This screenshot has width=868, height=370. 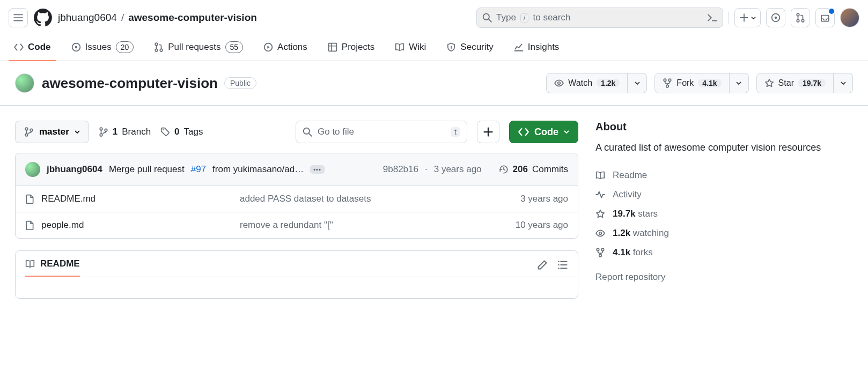 I want to click on graph-icon, so click(x=519, y=47).